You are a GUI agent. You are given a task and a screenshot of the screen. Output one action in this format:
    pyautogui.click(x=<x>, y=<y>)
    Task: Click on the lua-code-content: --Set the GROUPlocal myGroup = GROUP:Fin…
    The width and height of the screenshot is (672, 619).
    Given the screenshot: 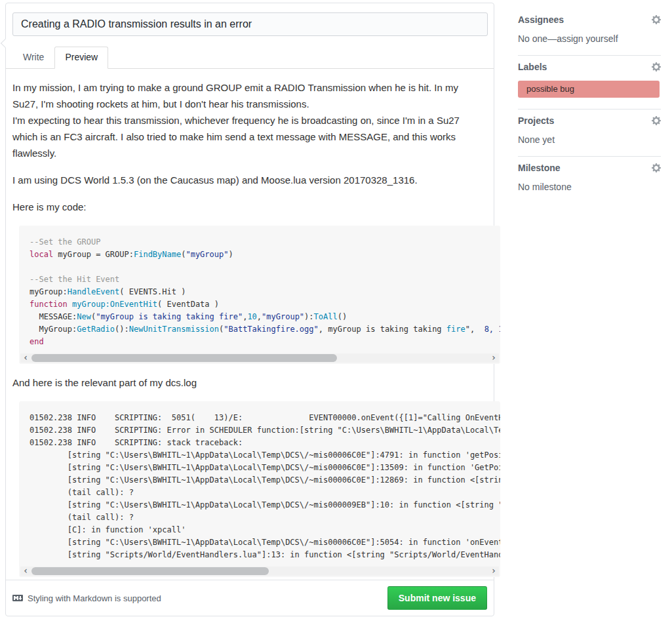 What is the action you would take?
    pyautogui.click(x=260, y=287)
    